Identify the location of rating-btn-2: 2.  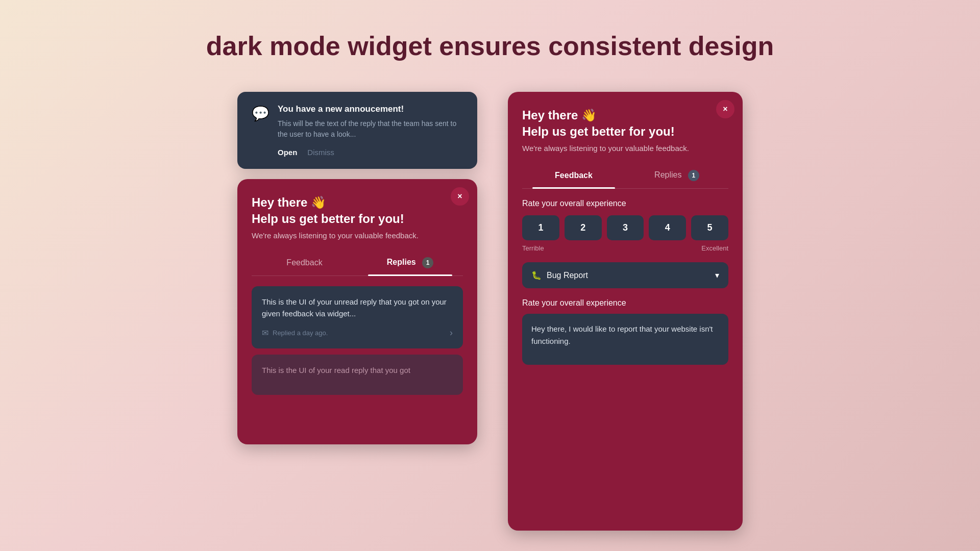
(583, 228).